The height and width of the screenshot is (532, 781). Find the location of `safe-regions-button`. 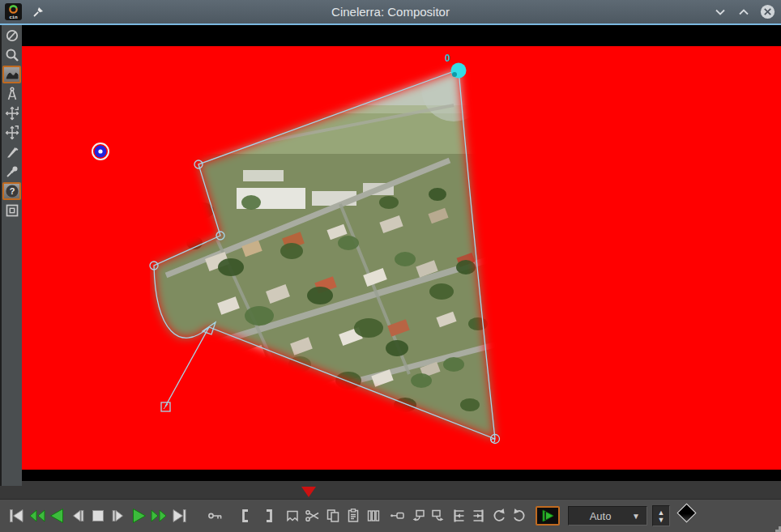

safe-regions-button is located at coordinates (11, 211).